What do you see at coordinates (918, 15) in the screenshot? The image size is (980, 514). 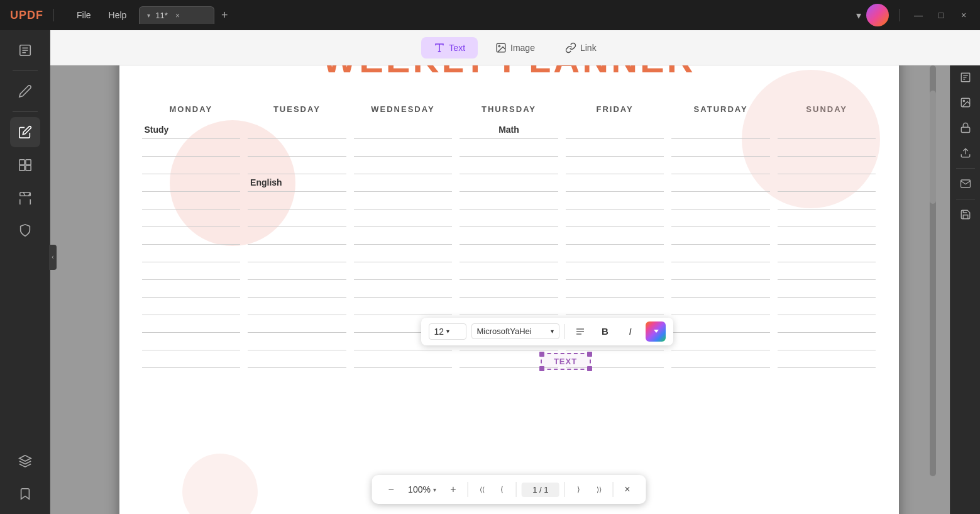 I see `minimize-button: —` at bounding box center [918, 15].